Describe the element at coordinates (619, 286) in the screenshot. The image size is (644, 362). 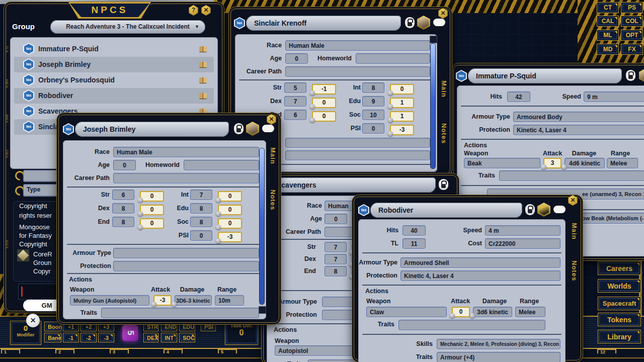
I see `worlds-button: Worlds` at that location.